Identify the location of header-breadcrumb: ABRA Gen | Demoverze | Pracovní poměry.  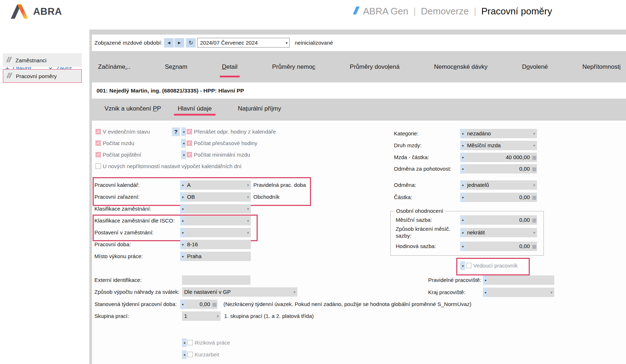
(453, 12).